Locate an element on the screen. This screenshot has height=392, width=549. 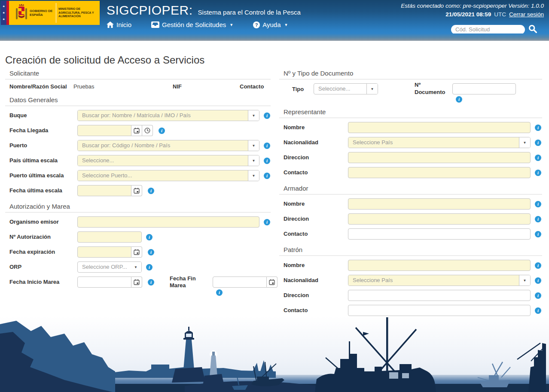
field-label: Tipo is located at coordinates (299, 89).